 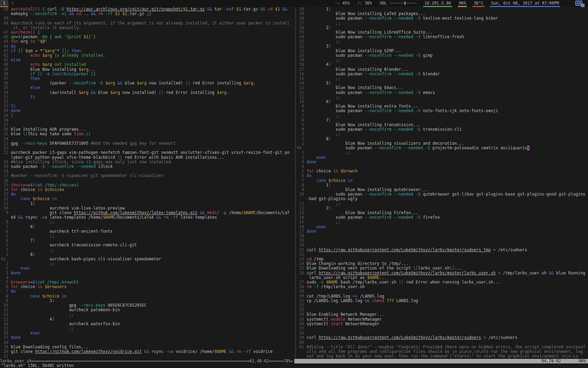 I want to click on line-number-gutter: | 5, so click(x=300, y=125).